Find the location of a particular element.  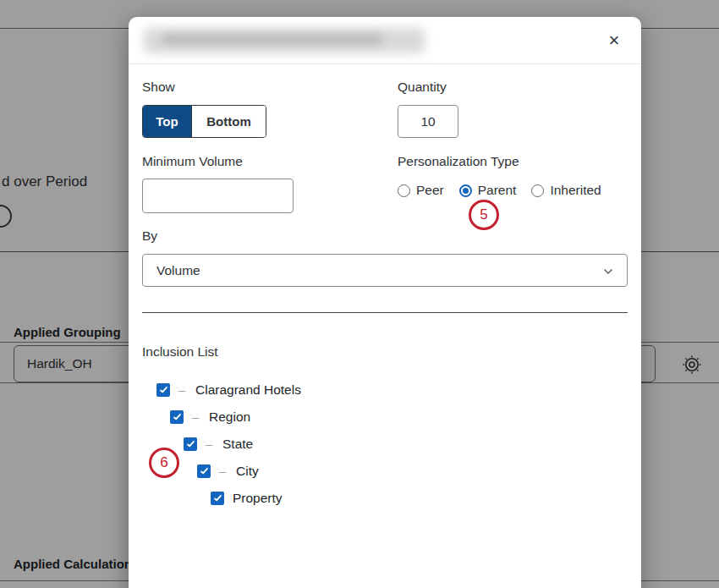

radio-option-inherited: Inherited is located at coordinates (566, 190).